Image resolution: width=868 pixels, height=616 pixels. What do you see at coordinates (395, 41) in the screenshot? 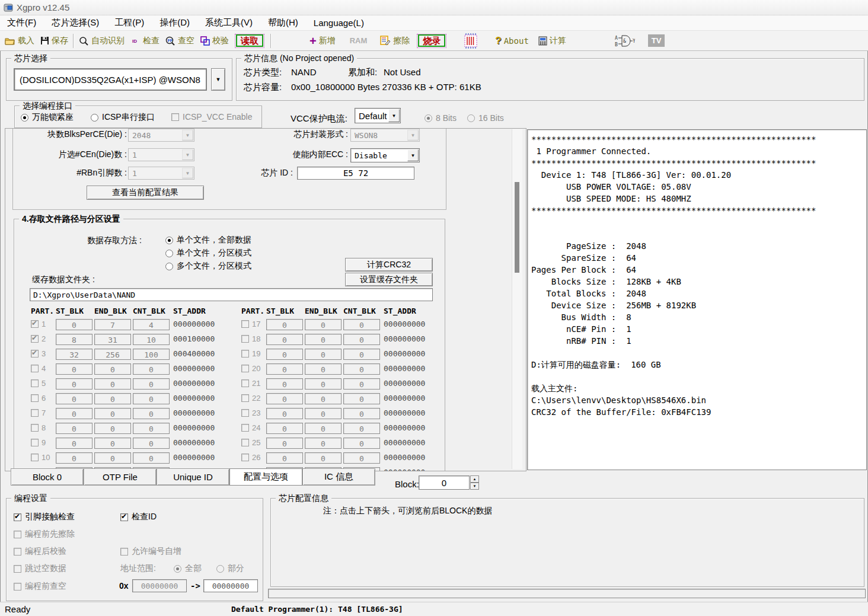
I see `erase-button: 擦除` at bounding box center [395, 41].